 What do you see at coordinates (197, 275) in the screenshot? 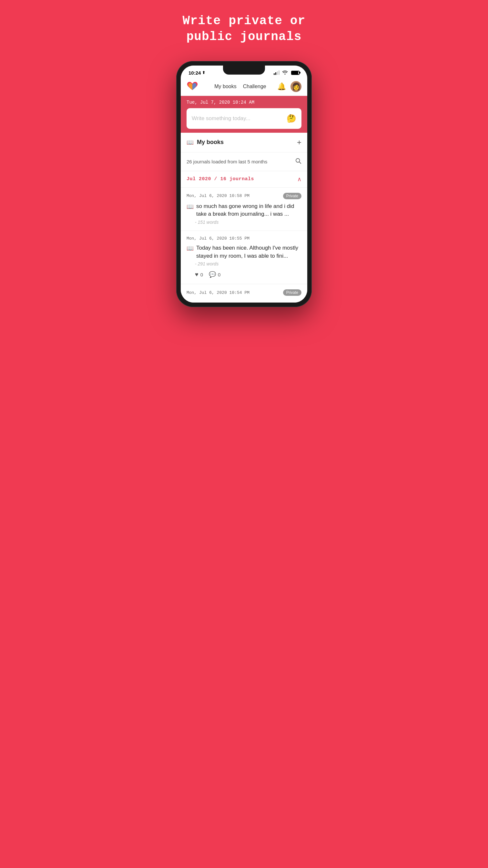
I see `heart-icon: ♥` at bounding box center [197, 275].